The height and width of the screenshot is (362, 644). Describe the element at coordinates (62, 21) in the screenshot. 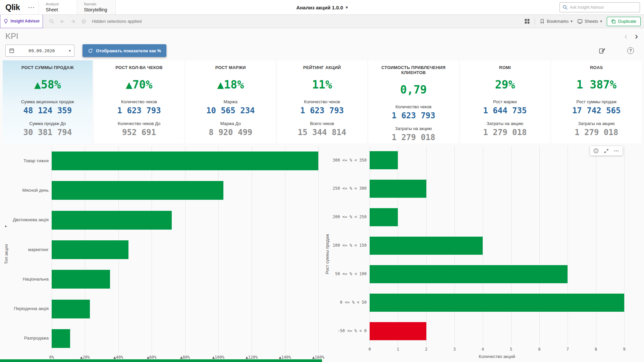

I see `step-back-icon` at that location.